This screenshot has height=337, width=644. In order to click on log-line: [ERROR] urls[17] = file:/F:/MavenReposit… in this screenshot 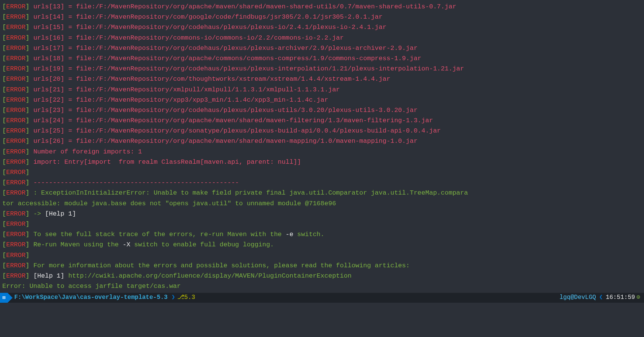, I will do `click(322, 48)`.